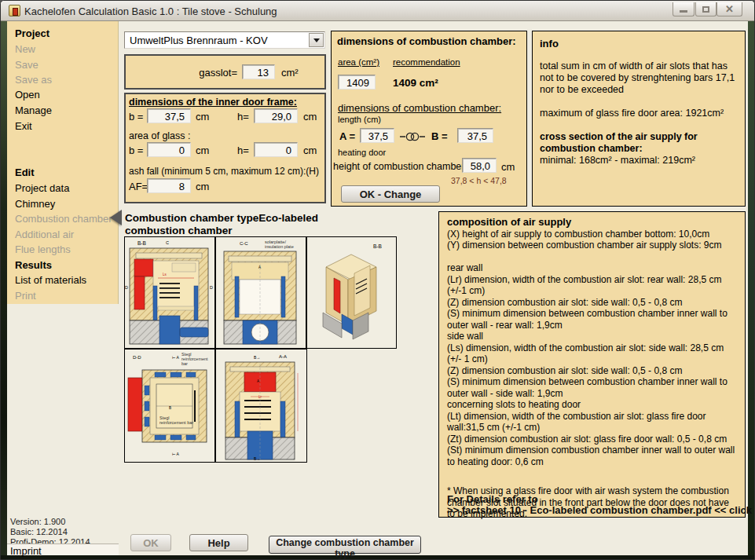 This screenshot has height=560, width=755. What do you see at coordinates (218, 72) in the screenshot?
I see `gasslot-label: gasslot=` at bounding box center [218, 72].